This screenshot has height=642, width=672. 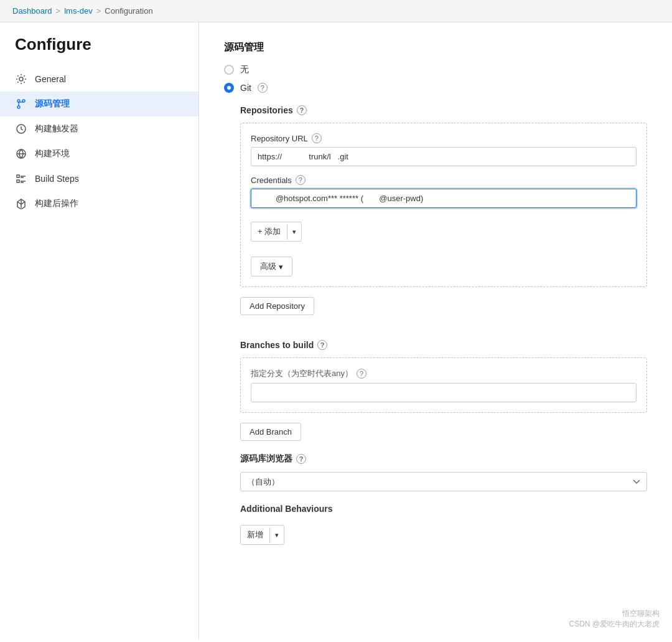 What do you see at coordinates (444, 157) in the screenshot?
I see `repository-url-input` at bounding box center [444, 157].